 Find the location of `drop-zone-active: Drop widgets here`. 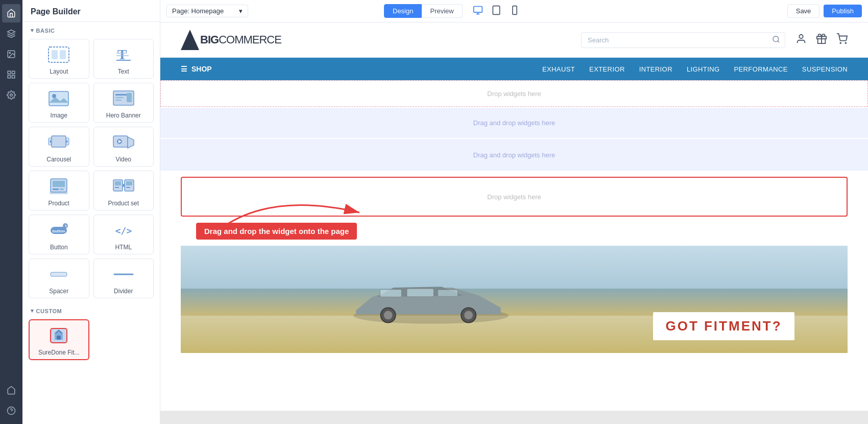

drop-zone-active: Drop widgets here is located at coordinates (514, 197).